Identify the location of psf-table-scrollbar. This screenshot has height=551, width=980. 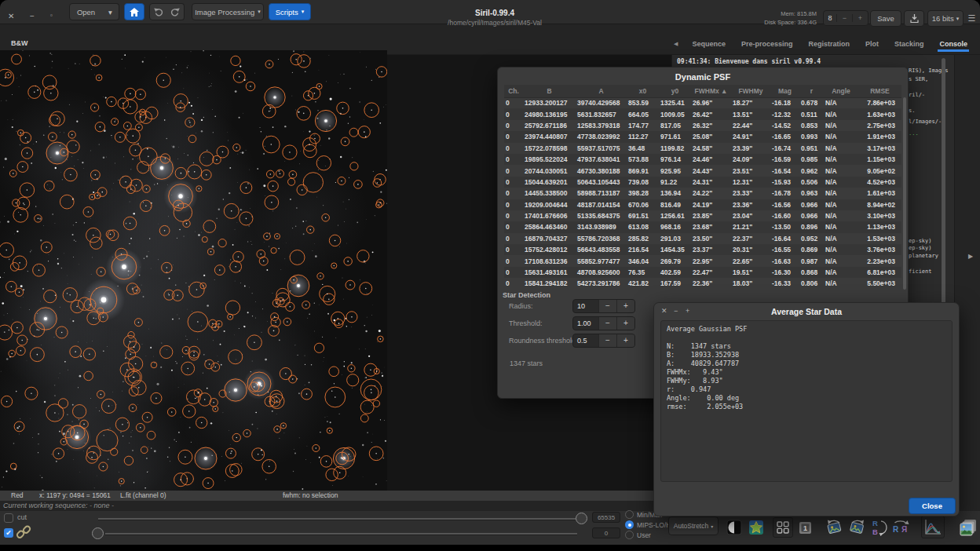
(905, 193).